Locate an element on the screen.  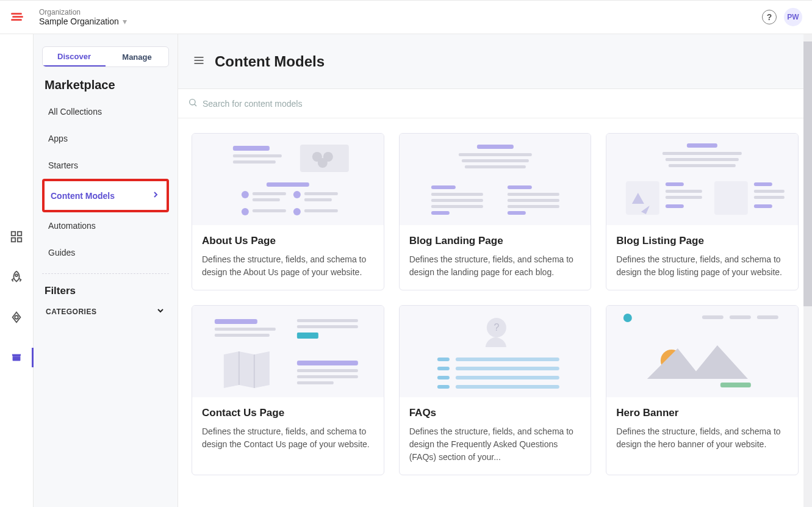
card-title: Blog Landing Page is located at coordinates (495, 241).